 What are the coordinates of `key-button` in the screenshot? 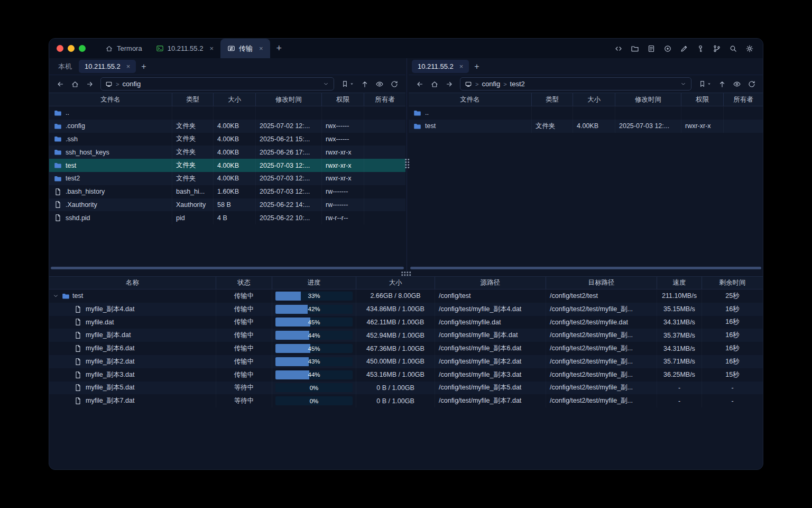 It's located at (700, 49).